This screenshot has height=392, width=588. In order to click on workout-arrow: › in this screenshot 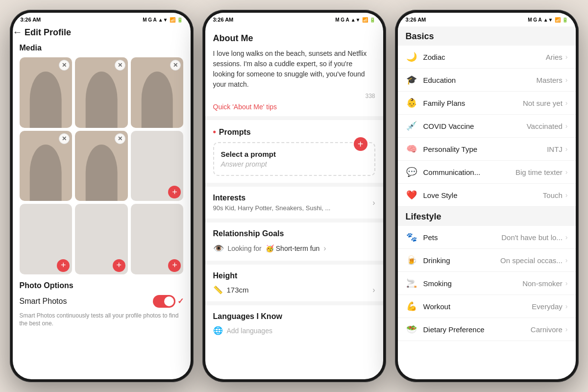, I will do `click(566, 306)`.